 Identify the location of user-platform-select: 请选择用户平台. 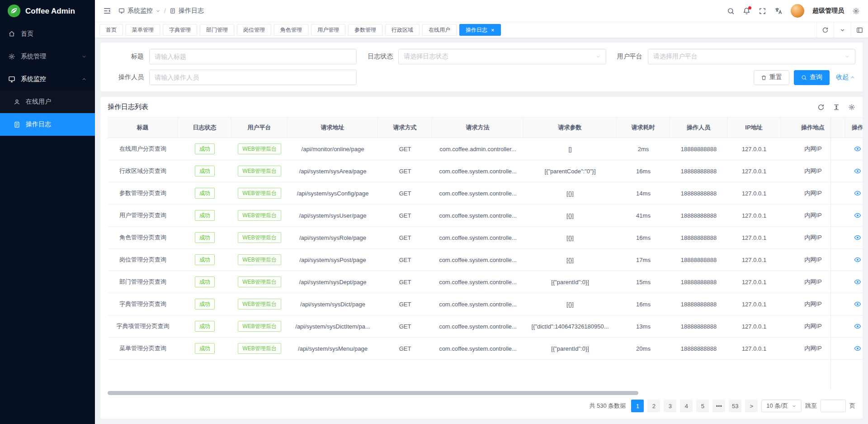
(751, 57).